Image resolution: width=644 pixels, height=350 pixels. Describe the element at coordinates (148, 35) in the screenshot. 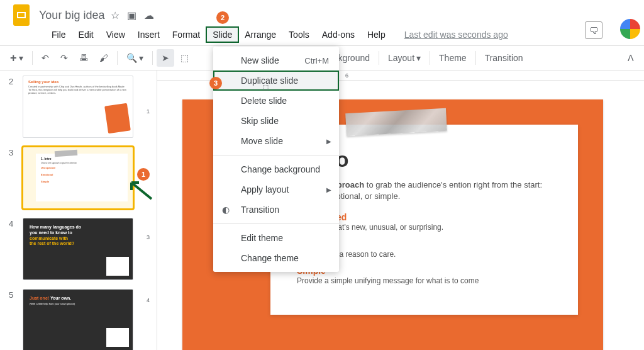

I see `menu-insert: Insert` at that location.